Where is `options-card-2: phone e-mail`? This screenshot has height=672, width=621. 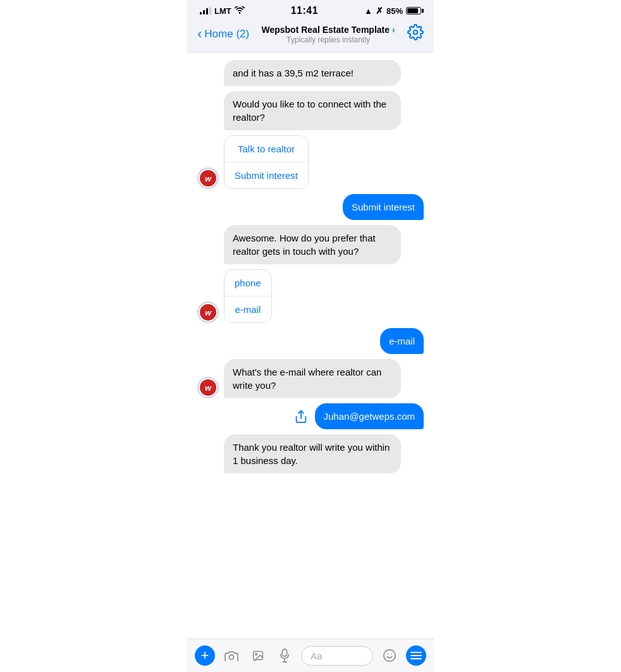
options-card-2: phone e-mail is located at coordinates (248, 296).